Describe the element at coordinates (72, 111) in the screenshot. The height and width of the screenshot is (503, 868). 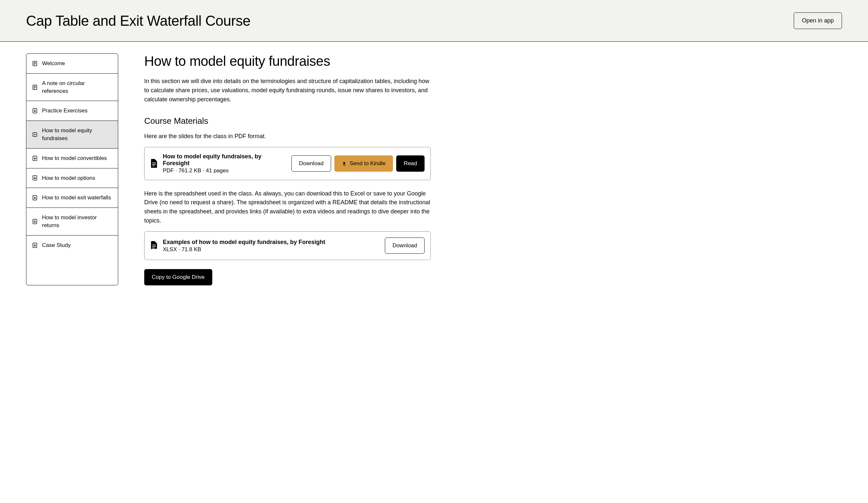
I see `sidebar-item-practice-exercises: Practice Exercises` at that location.